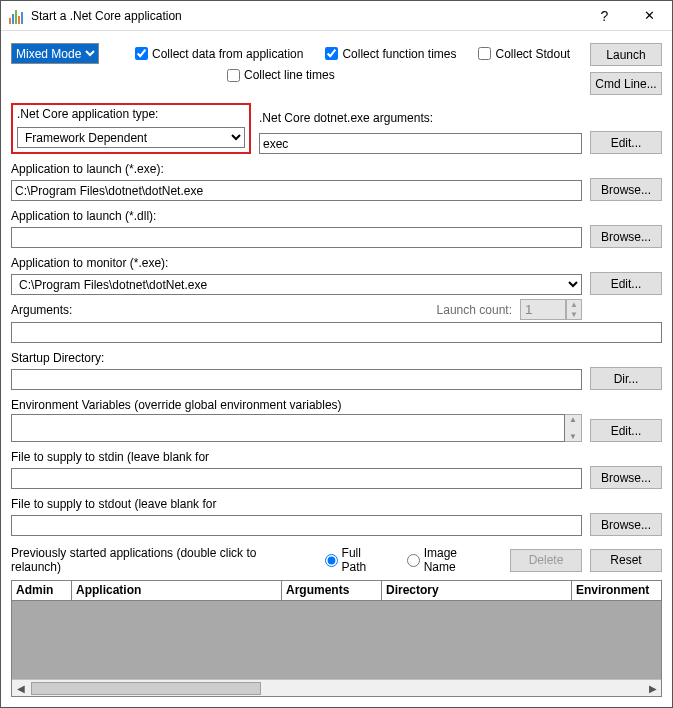  Describe the element at coordinates (336, 358) in the screenshot. I see `startup-dir-label: Startup Directory:` at that location.